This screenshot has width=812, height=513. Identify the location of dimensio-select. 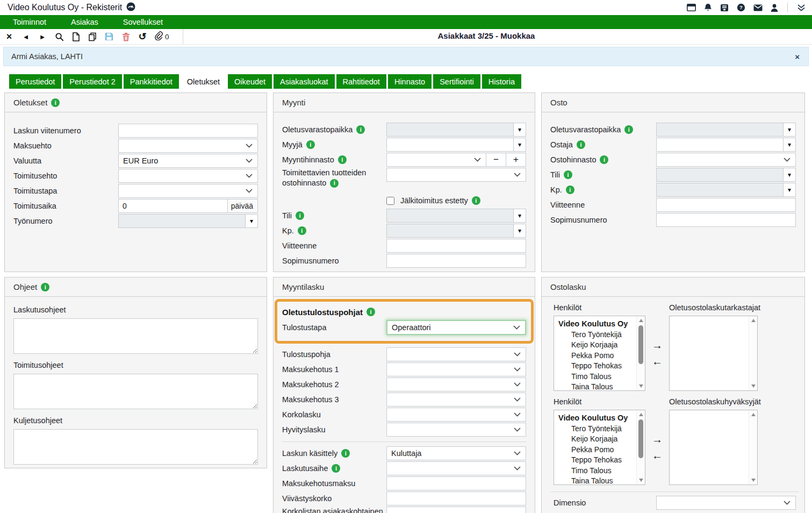
(726, 503).